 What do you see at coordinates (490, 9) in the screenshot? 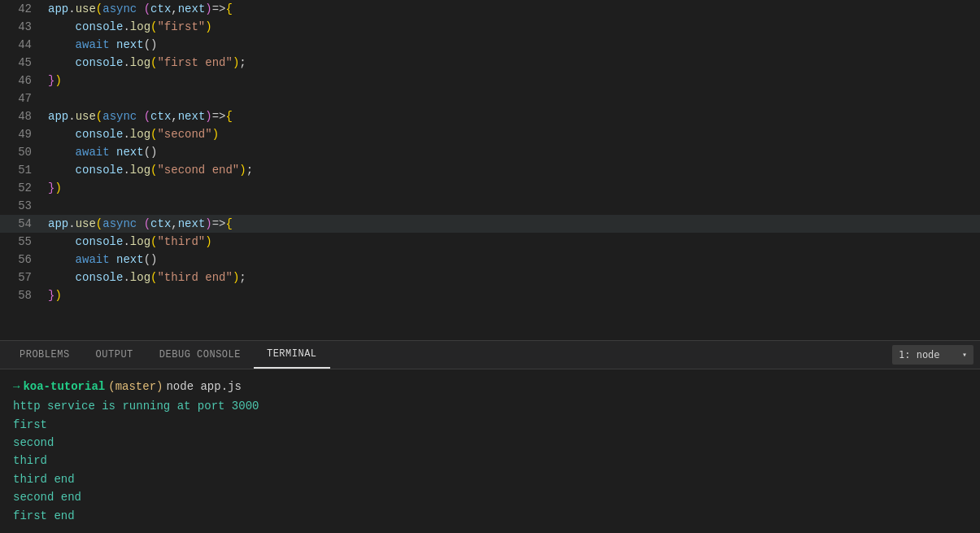
I see `code-line-42: 42 app.use(async (ctx,next)=>{` at bounding box center [490, 9].